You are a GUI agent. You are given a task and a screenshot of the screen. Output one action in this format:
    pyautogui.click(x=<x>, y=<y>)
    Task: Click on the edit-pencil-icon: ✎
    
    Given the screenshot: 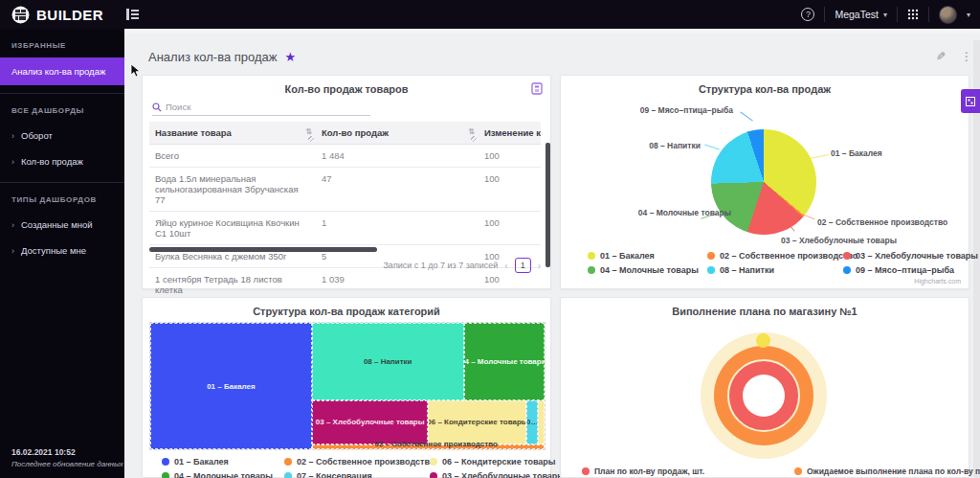 What is the action you would take?
    pyautogui.click(x=941, y=57)
    